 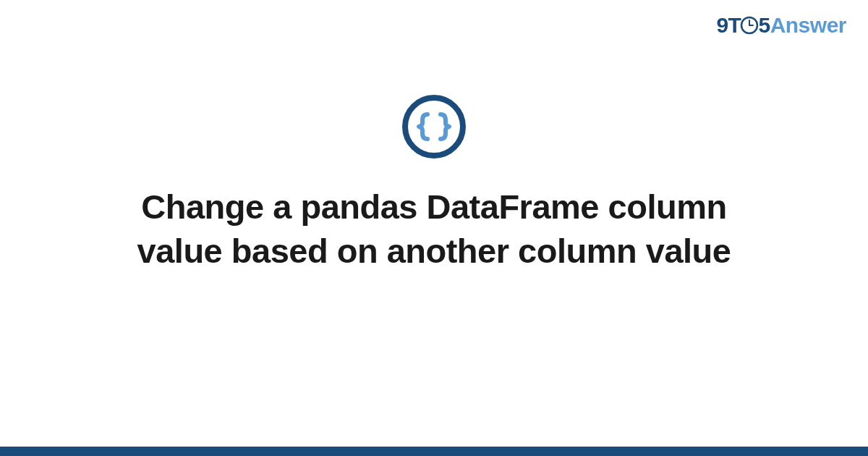 What do you see at coordinates (434, 452) in the screenshot?
I see `footer-accent-bar` at bounding box center [434, 452].